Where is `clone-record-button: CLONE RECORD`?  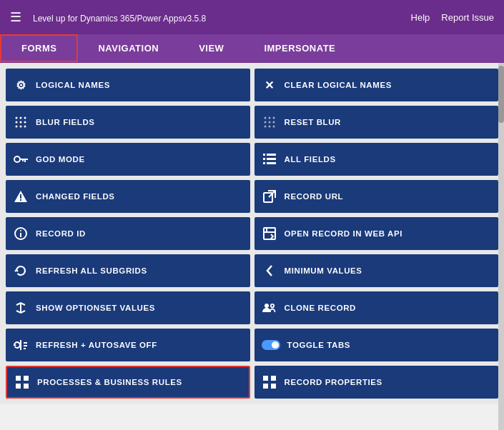
clone-record-button: CLONE RECORD is located at coordinates (377, 308).